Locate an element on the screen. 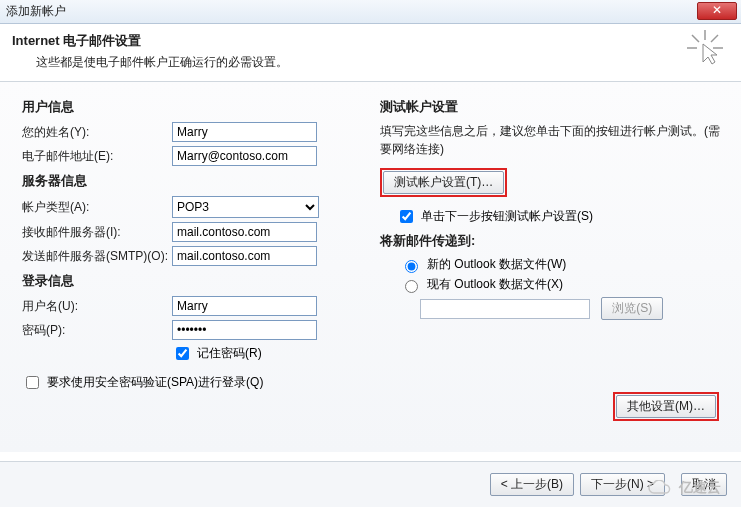  incoming-input is located at coordinates (244, 232).